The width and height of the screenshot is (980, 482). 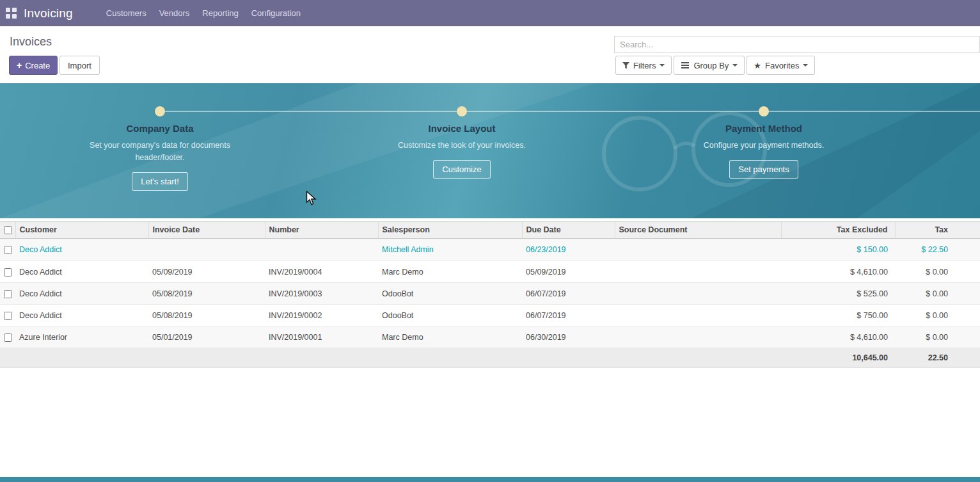 I want to click on cell-salesperson: Mitchell Admin, so click(x=450, y=250).